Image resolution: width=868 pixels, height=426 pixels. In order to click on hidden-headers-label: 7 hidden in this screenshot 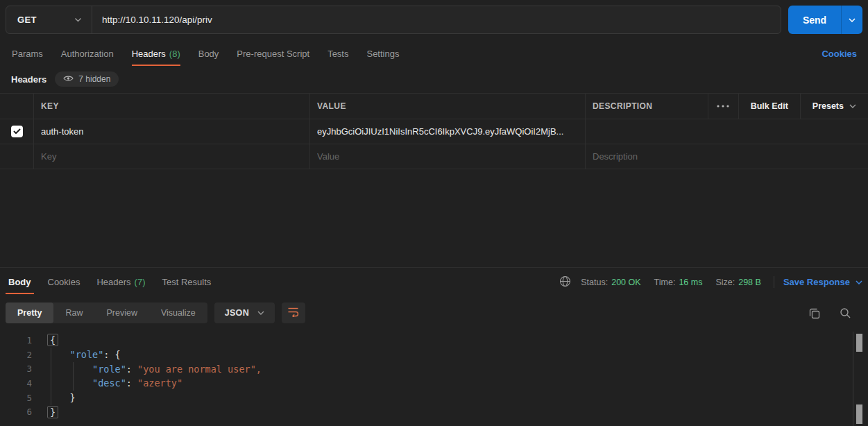, I will do `click(94, 79)`.